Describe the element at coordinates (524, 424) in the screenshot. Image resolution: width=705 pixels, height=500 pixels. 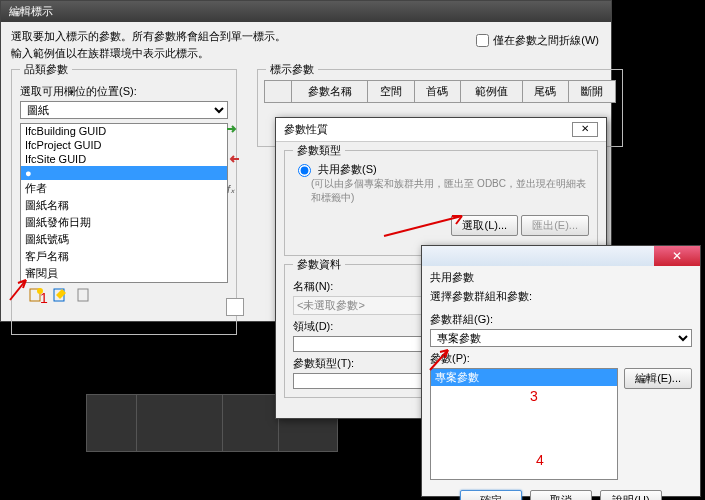
I see `param-listbox: 專案參數` at that location.